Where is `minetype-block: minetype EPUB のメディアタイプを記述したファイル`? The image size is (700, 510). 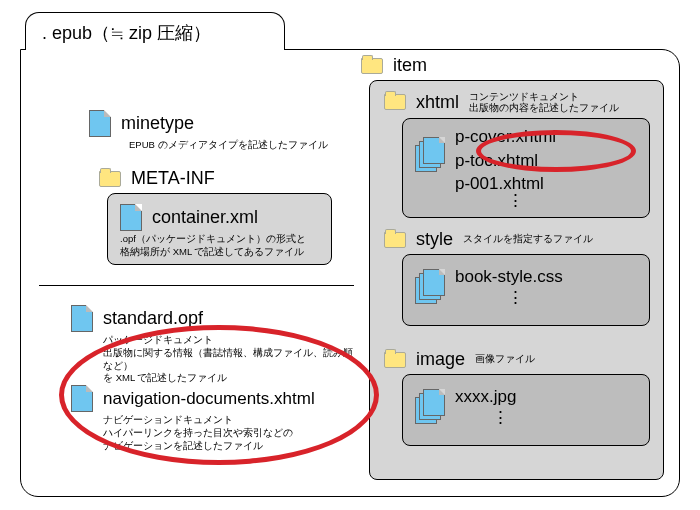
minetype-block: minetype EPUB のメディアタイプを記述したファイル is located at coordinates (208, 131).